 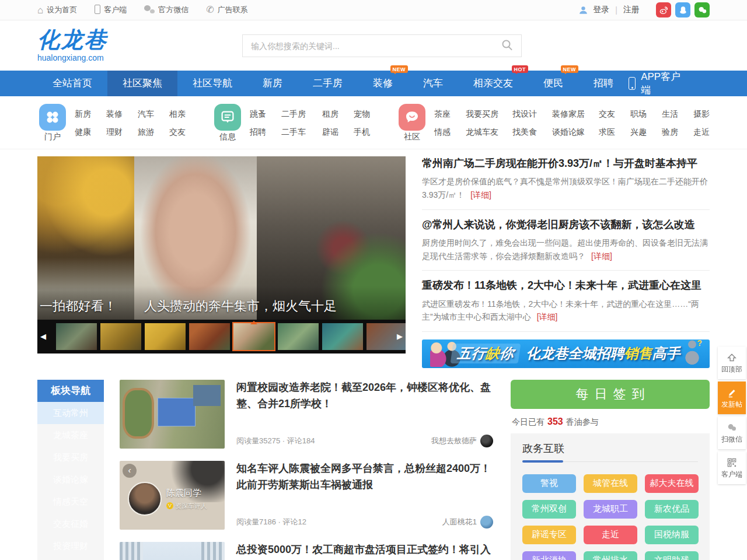 What do you see at coordinates (263, 132) in the screenshot?
I see `category-link: 招聘` at bounding box center [263, 132].